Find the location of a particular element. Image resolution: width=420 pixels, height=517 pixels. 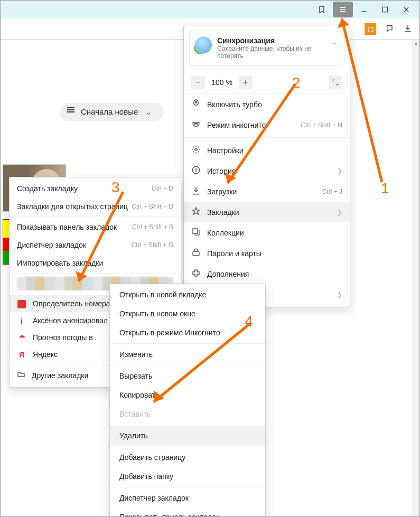

ctx-label: Удалить is located at coordinates (133, 436).